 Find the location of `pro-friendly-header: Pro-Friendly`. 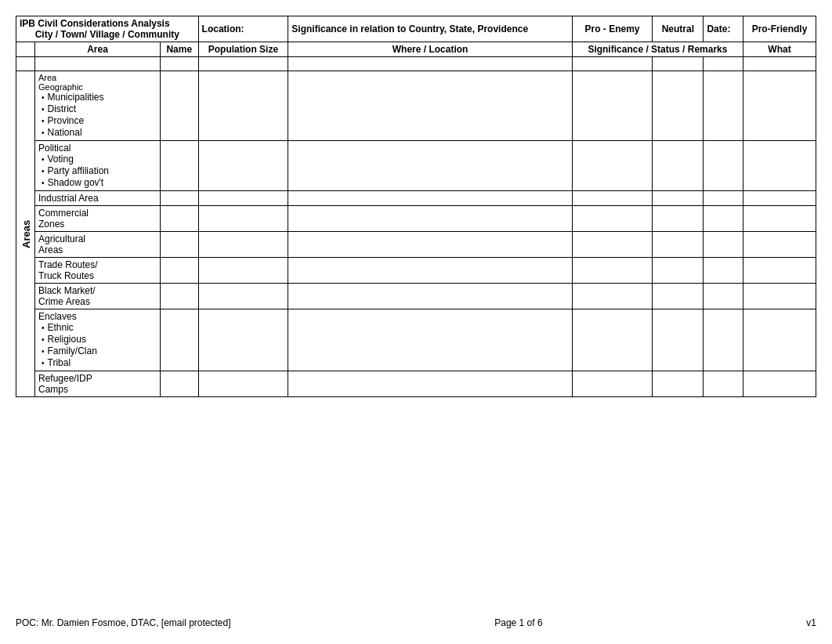

pro-friendly-header: Pro-Friendly is located at coordinates (780, 30).